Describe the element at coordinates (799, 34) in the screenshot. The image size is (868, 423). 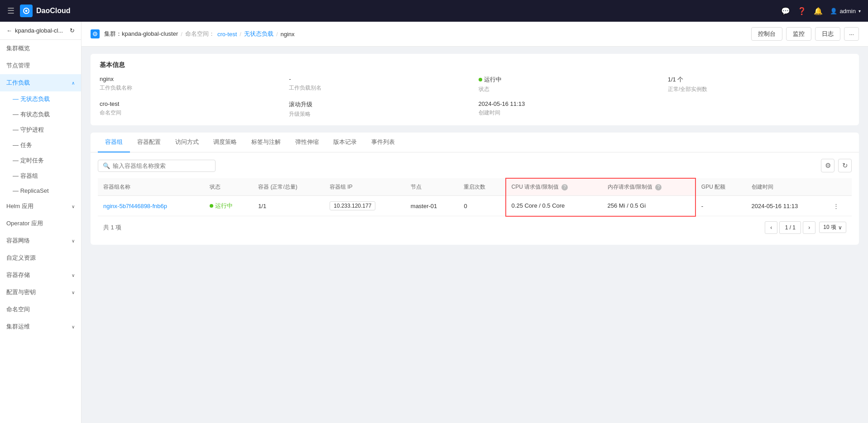
I see `monitor-button: 监控` at that location.